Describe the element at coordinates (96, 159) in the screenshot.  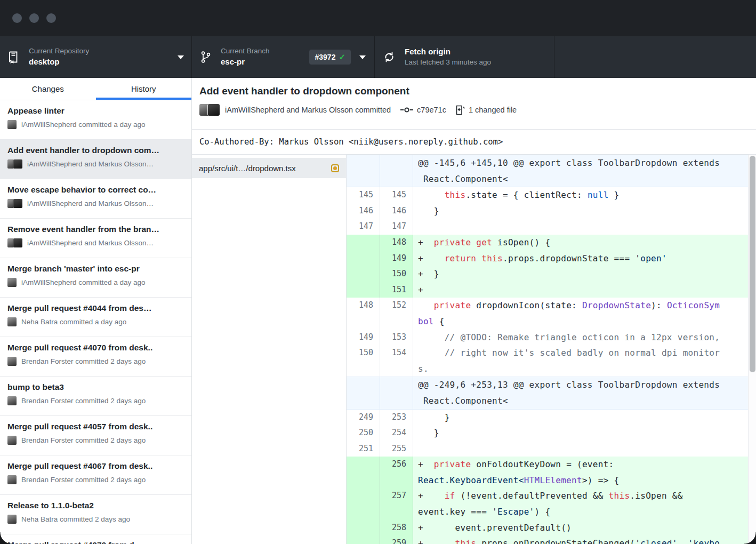
I see `commit-item: Add event handler to dropdown com…iAmWil…` at that location.